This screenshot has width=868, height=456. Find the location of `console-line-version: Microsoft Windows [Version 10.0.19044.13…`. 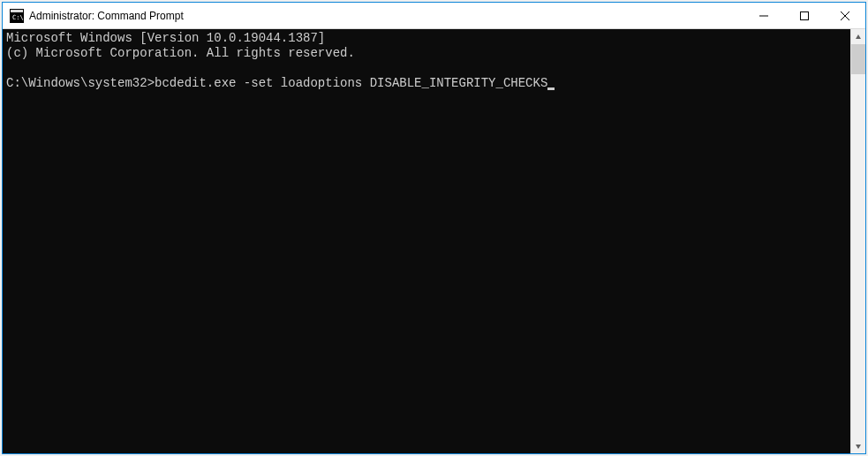

console-line-version: Microsoft Windows [Version 10.0.19044.13… is located at coordinates (166, 38).